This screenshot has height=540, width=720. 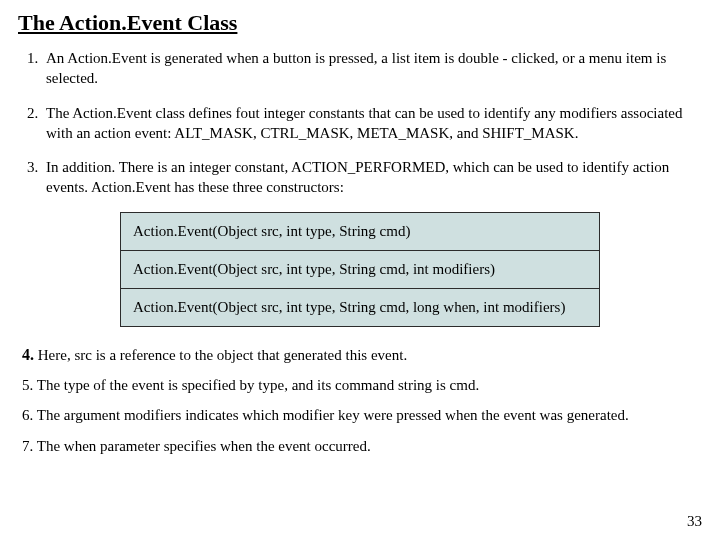 I want to click on page-number: 33, so click(x=694, y=522).